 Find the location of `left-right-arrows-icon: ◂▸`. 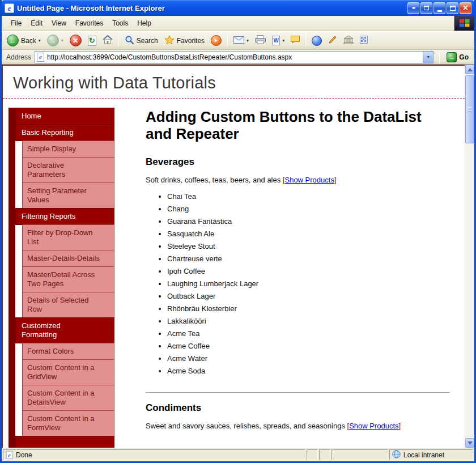

left-right-arrows-icon: ◂▸ is located at coordinates (413, 8).